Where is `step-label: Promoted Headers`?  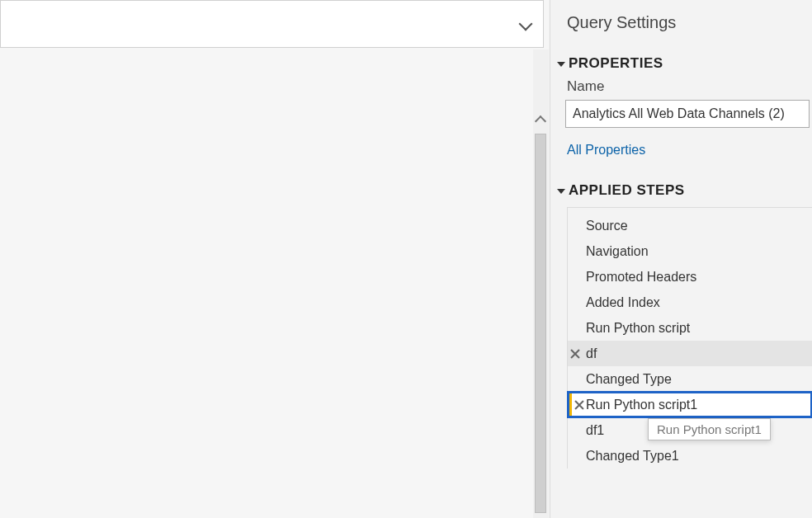 step-label: Promoted Headers is located at coordinates (641, 277).